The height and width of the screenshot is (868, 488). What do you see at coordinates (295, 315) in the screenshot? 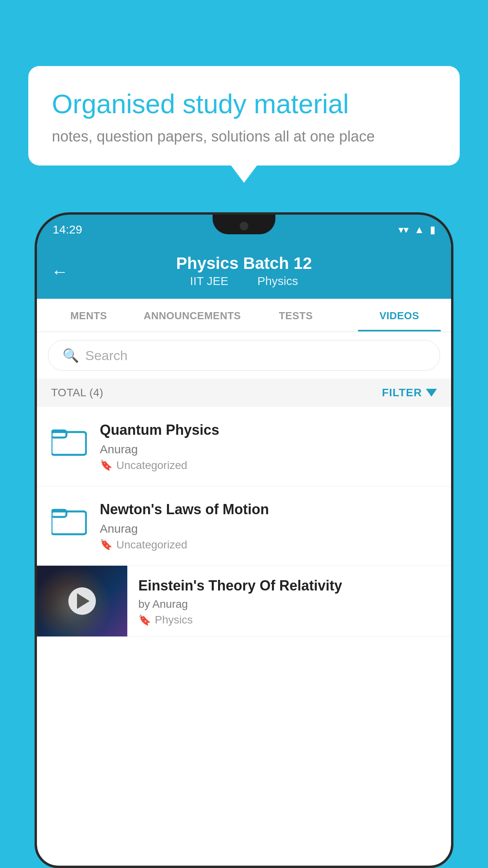
I see `tab-tests: TESTS` at bounding box center [295, 315].